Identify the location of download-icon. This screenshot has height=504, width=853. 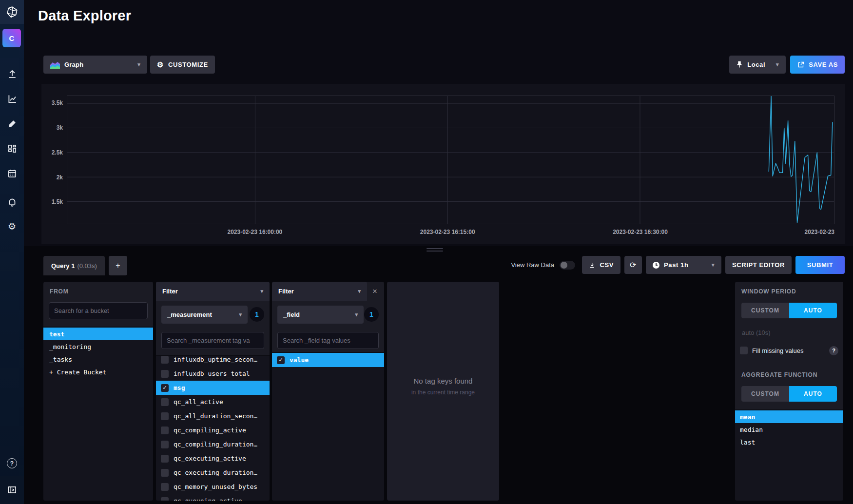
(592, 265).